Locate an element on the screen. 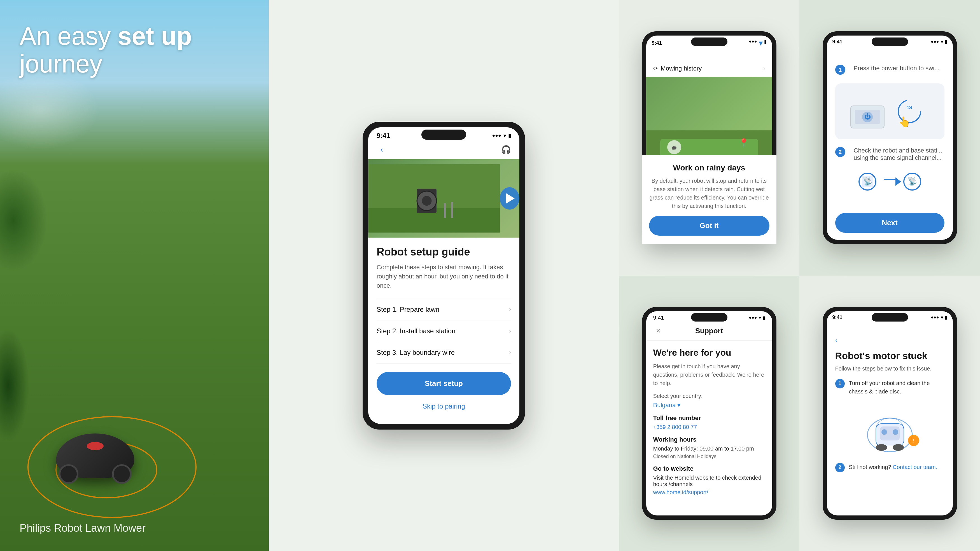 The image size is (980, 551). mower-wheel-right is located at coordinates (122, 474).